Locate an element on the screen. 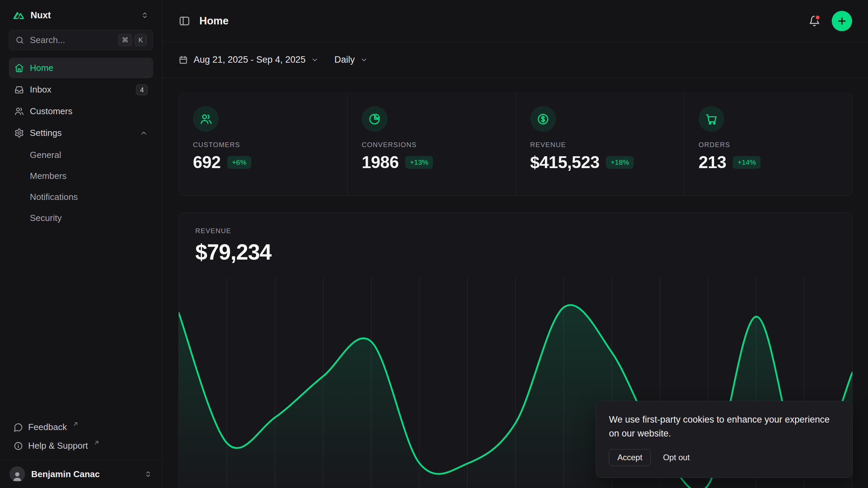 This screenshot has width=868, height=488. sidebar-spacer is located at coordinates (81, 323).